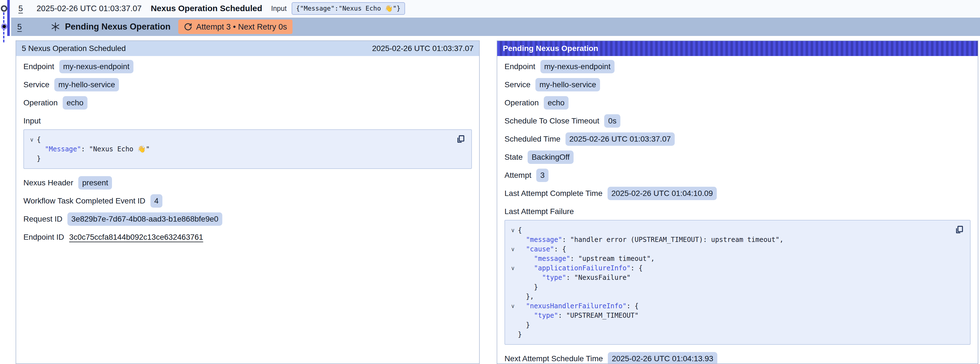 The width and height of the screenshot is (980, 364). I want to click on code-line: "Message": "Nexus Echo 👋", so click(246, 149).